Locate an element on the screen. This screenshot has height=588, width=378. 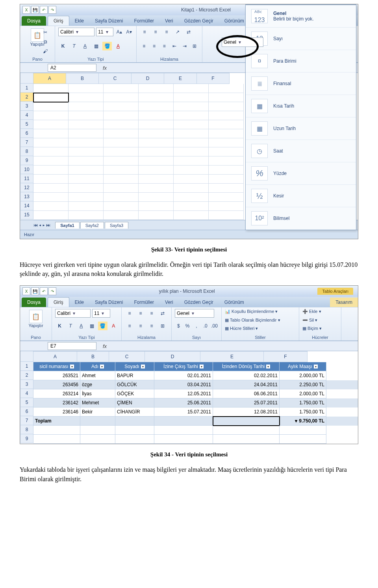
tab-home: Giriş is located at coordinates (58, 302).